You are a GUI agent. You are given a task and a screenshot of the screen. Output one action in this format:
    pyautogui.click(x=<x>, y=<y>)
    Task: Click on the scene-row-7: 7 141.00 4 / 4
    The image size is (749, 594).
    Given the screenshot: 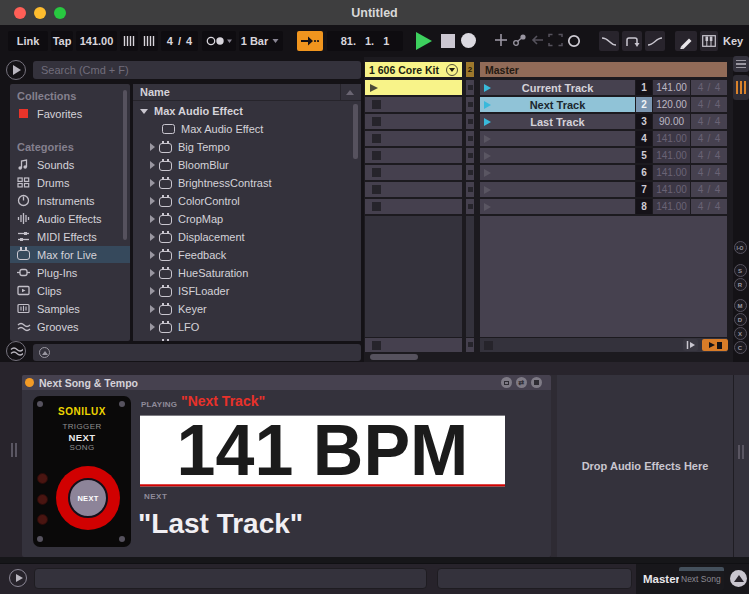 What is the action you would take?
    pyautogui.click(x=604, y=190)
    